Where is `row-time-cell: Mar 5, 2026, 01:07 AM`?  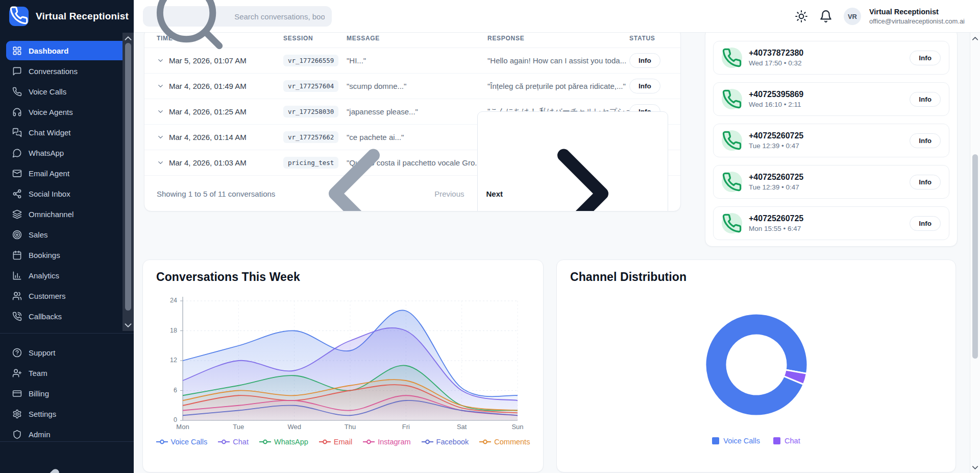 row-time-cell: Mar 5, 2026, 01:07 AM is located at coordinates (220, 60).